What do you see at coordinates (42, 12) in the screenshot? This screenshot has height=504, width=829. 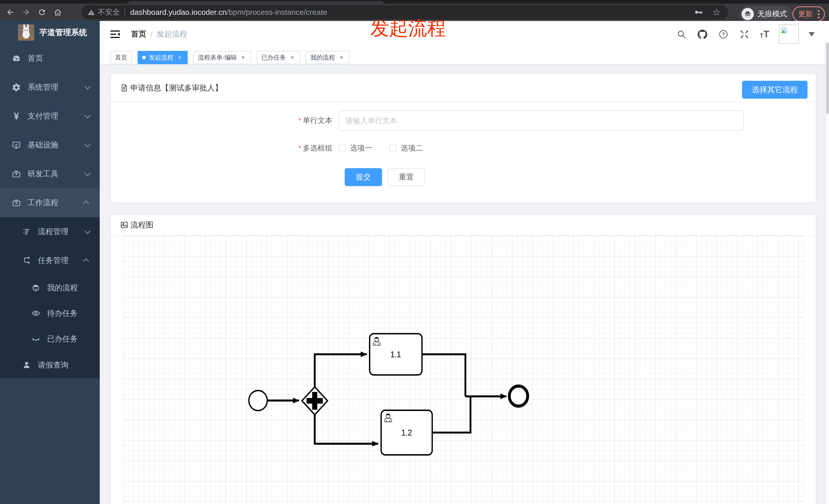 I see `browser-refresh-button` at bounding box center [42, 12].